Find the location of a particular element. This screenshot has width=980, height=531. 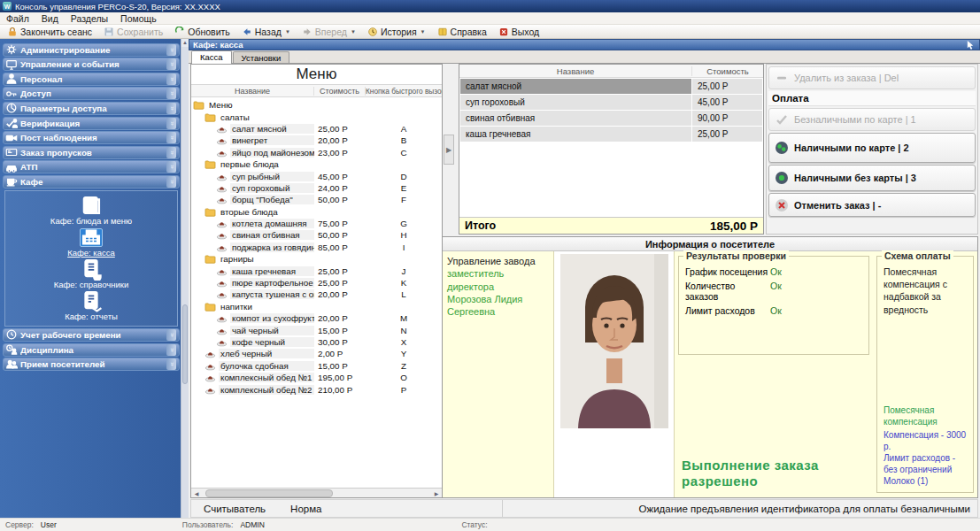

tree-horizontal-scrollbar: ◀ ▶ is located at coordinates (317, 492).